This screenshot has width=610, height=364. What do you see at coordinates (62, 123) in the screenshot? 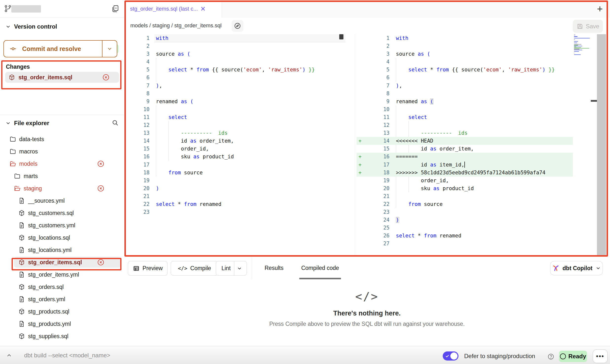
I see `file-explorer-header: File explorer` at bounding box center [62, 123].